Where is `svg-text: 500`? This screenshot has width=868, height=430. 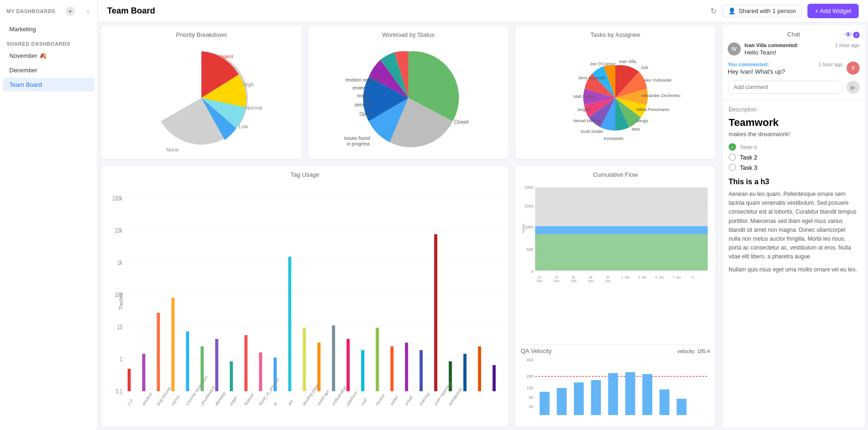 svg-text: 500 is located at coordinates (530, 250).